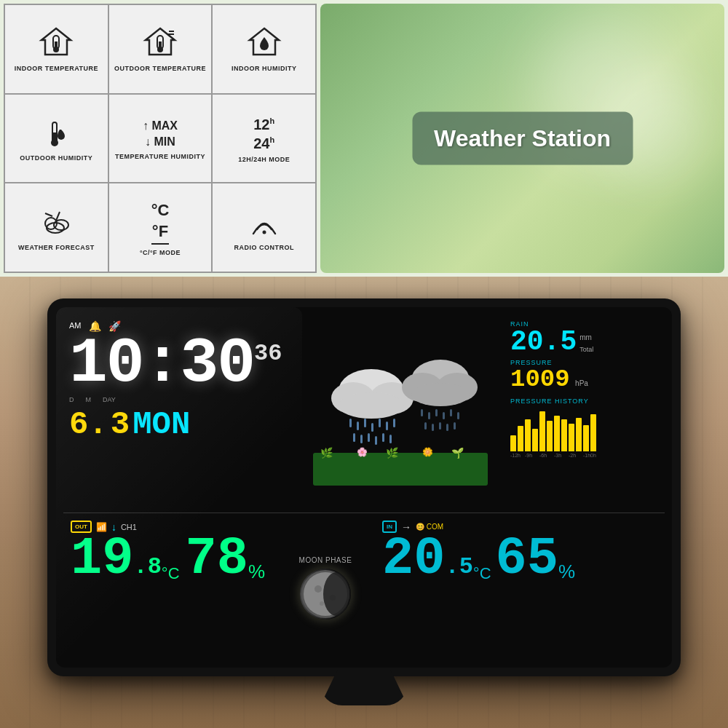 Image resolution: width=728 pixels, height=728 pixels. I want to click on rain-row: 20.5 mm Total, so click(585, 342).